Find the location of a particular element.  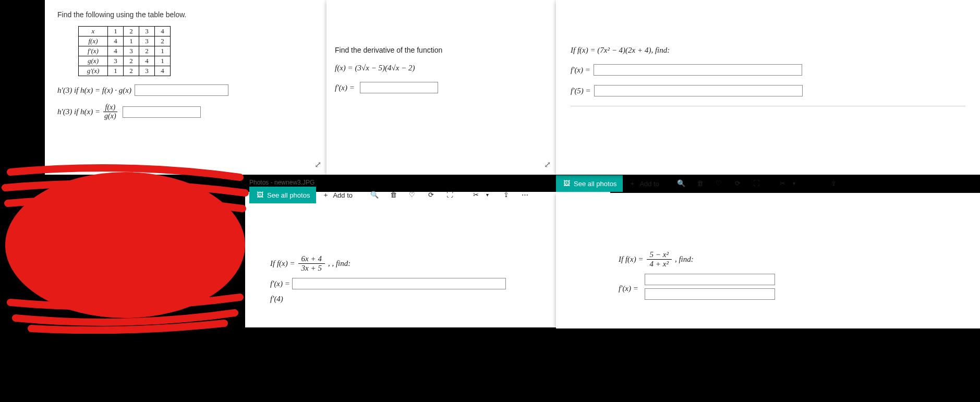

prompt-text: If f(x) = (7x² − 4)(2x + 4), find: is located at coordinates (768, 50).